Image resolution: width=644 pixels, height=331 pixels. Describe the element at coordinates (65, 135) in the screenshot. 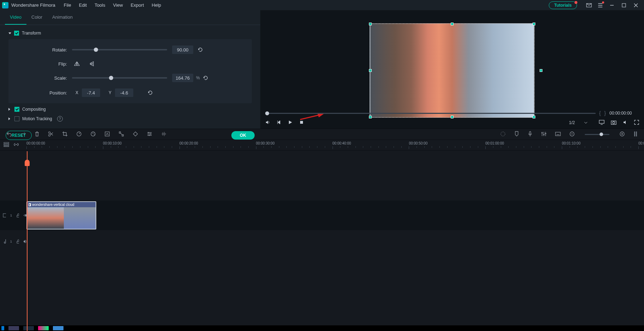

I see `crop-icon` at that location.